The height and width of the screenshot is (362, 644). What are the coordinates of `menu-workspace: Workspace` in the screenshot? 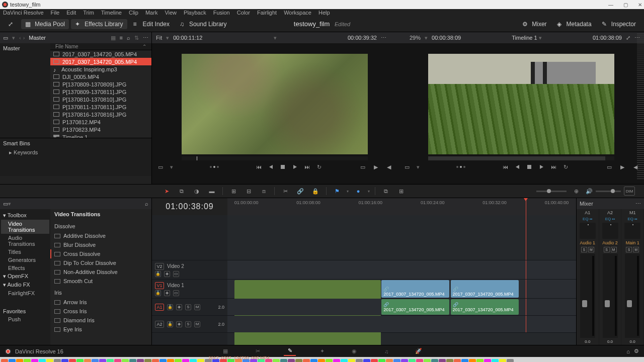 It's located at (298, 13).